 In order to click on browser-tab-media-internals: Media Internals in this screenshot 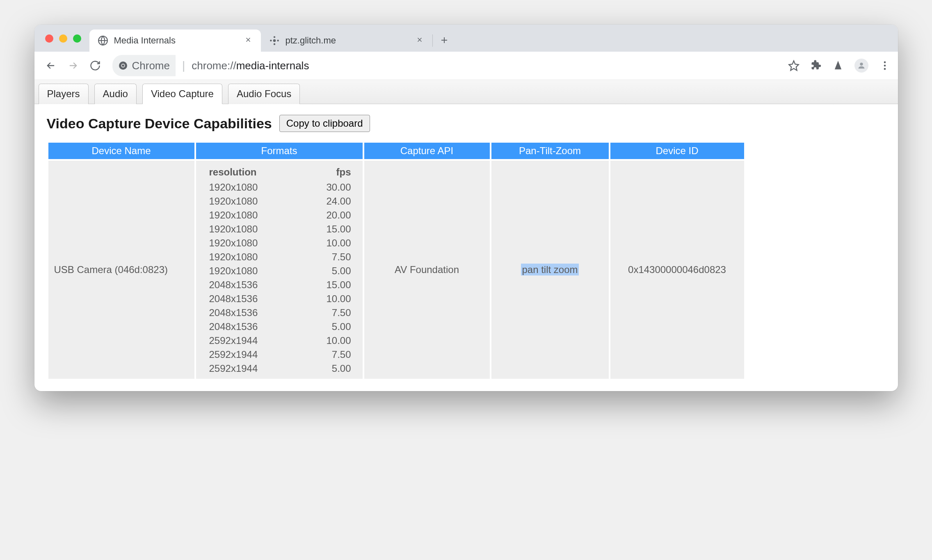, I will do `click(175, 41)`.